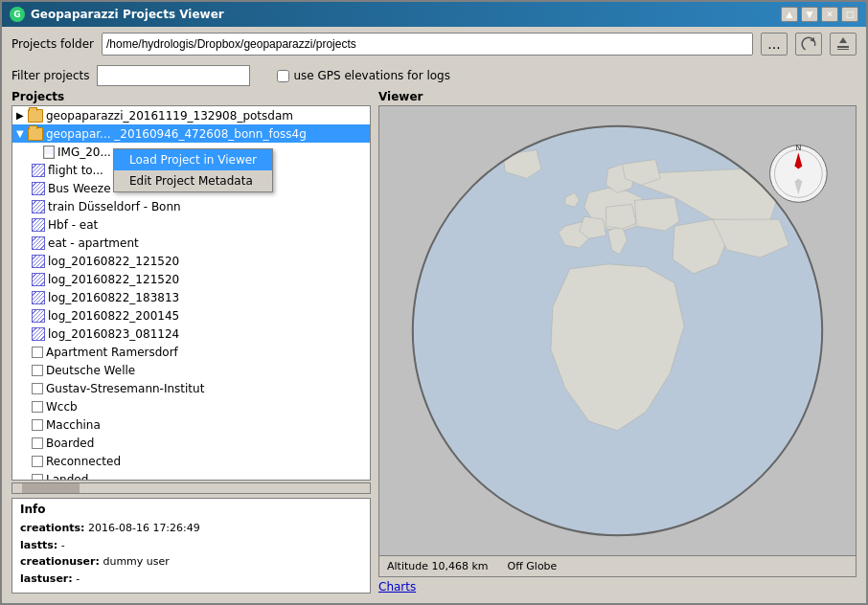 This screenshot has width=868, height=605. What do you see at coordinates (117, 14) in the screenshot?
I see `title-bar-left: G Geopaparazzi Projects Viewer` at bounding box center [117, 14].